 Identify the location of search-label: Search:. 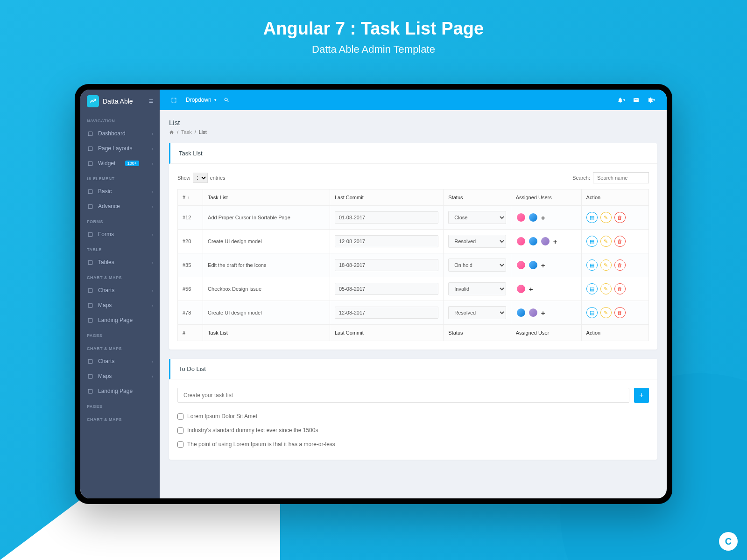
(581, 178).